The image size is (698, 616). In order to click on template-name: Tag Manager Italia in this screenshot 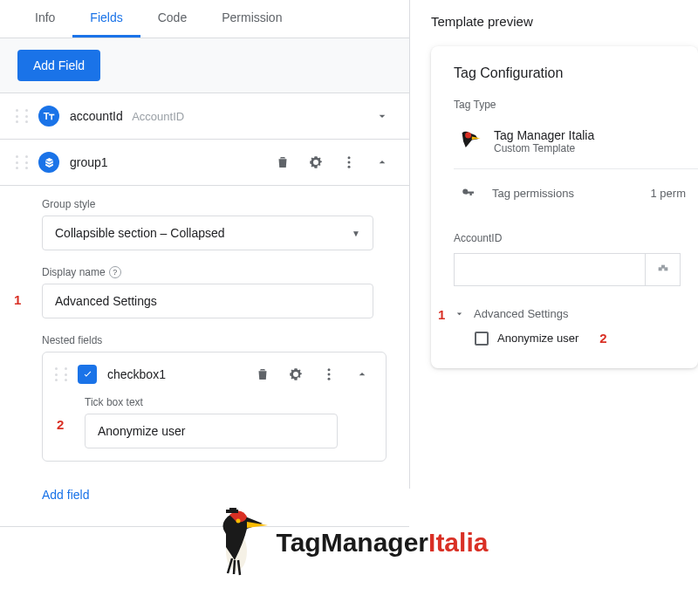, I will do `click(544, 135)`.